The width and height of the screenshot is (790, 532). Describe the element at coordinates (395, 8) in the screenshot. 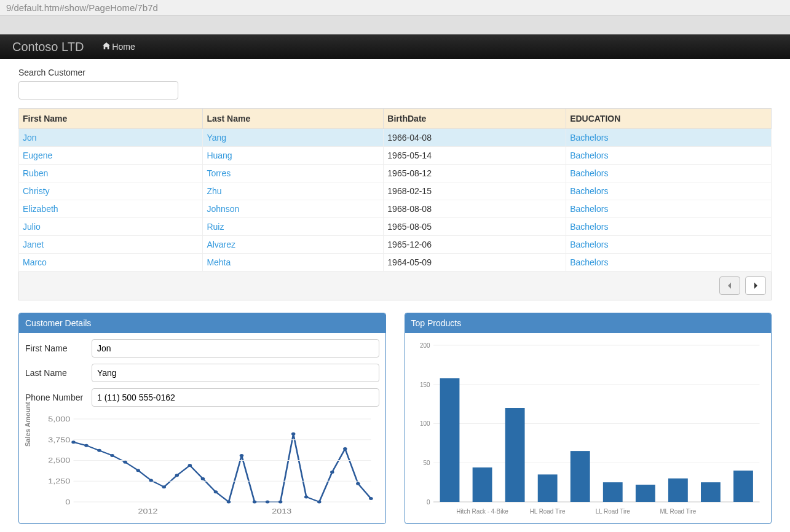

I see `address-bar: 9/default.htm#show/PageHome/7b7d` at that location.